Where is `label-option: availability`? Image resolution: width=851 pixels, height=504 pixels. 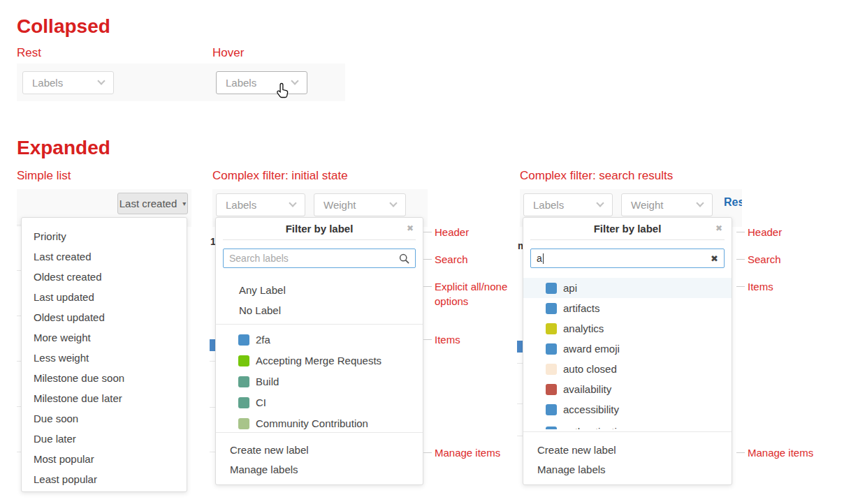 label-option: availability is located at coordinates (627, 390).